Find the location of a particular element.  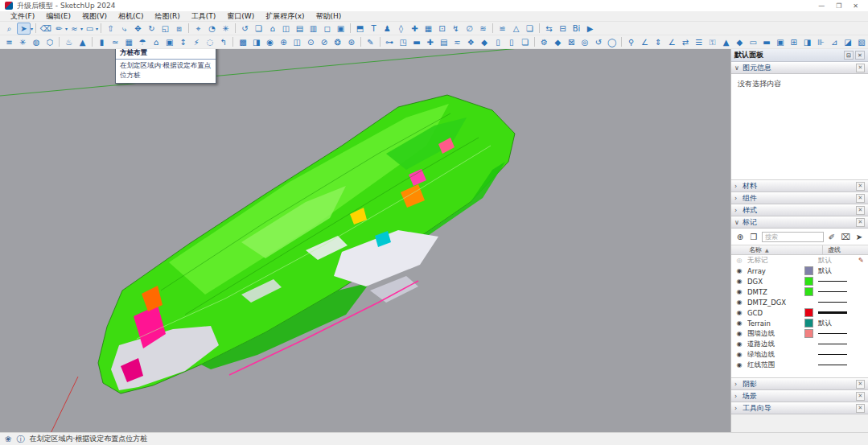

top-view-icon: ◫ is located at coordinates (286, 29).